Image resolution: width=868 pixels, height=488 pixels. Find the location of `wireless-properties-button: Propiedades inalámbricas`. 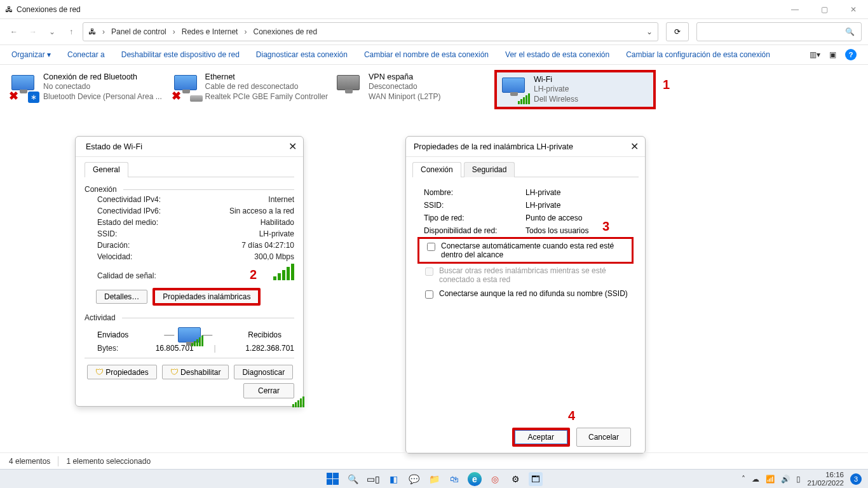

wireless-properties-button: Propiedades inalámbricas is located at coordinates (207, 297).